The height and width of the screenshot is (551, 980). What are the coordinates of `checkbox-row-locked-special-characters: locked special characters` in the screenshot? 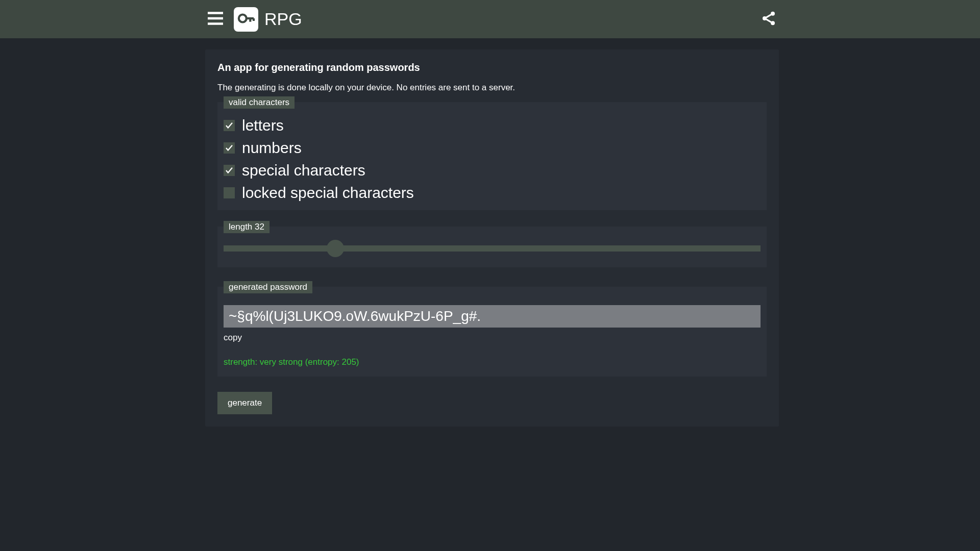 It's located at (492, 193).